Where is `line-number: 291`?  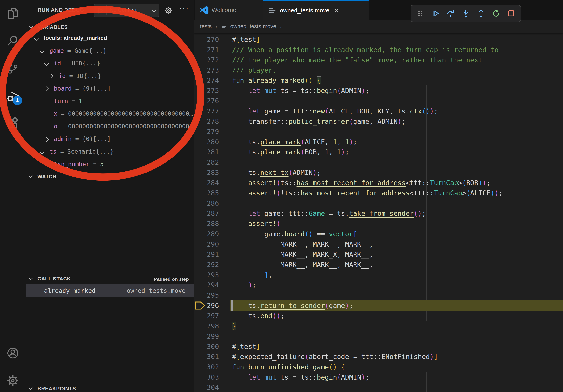 line-number: 291 is located at coordinates (206, 254).